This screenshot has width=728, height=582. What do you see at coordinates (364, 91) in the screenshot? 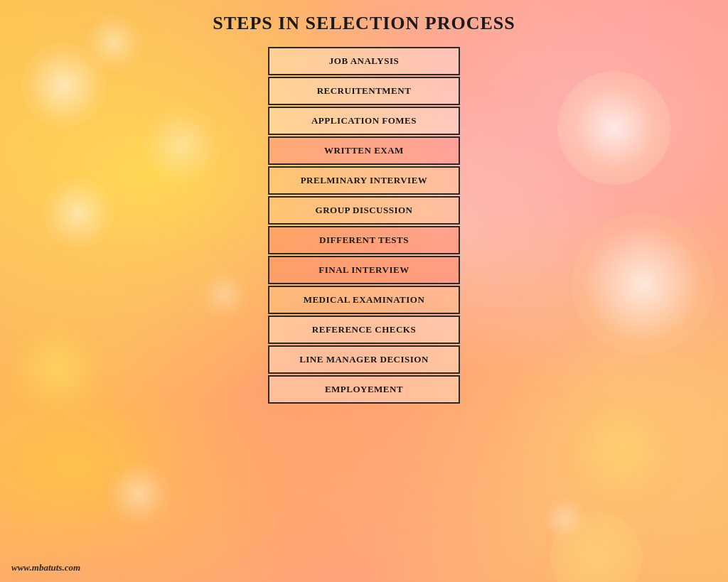
I see `step-box-2: RECRUITENTMENT` at bounding box center [364, 91].